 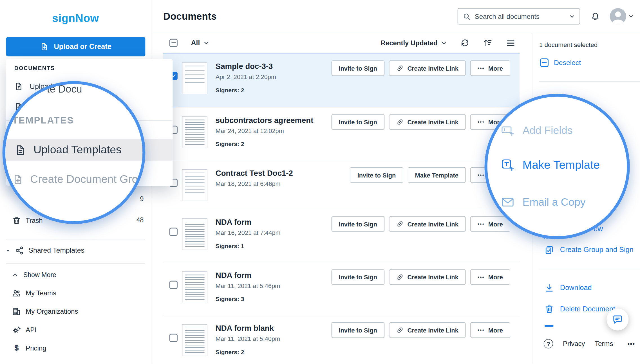 What do you see at coordinates (254, 173) in the screenshot?
I see `document-title: Contract Test Doc1-2` at bounding box center [254, 173].